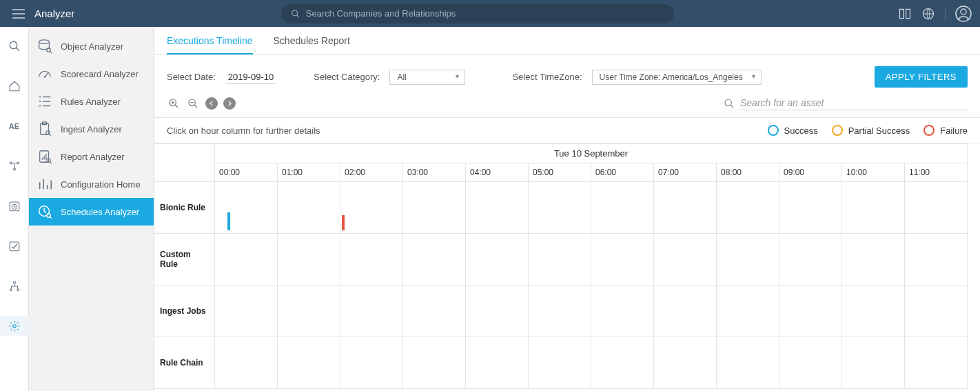  Describe the element at coordinates (14, 206) in the screenshot. I see `rail-clock-icon` at that location.